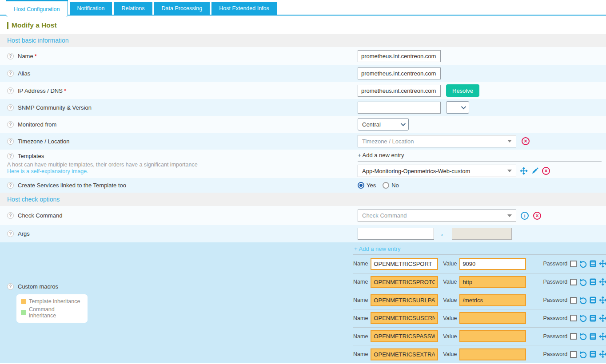 The height and width of the screenshot is (364, 606). I want to click on row-check-command: ? Check Command Check Command i ×, so click(303, 216).